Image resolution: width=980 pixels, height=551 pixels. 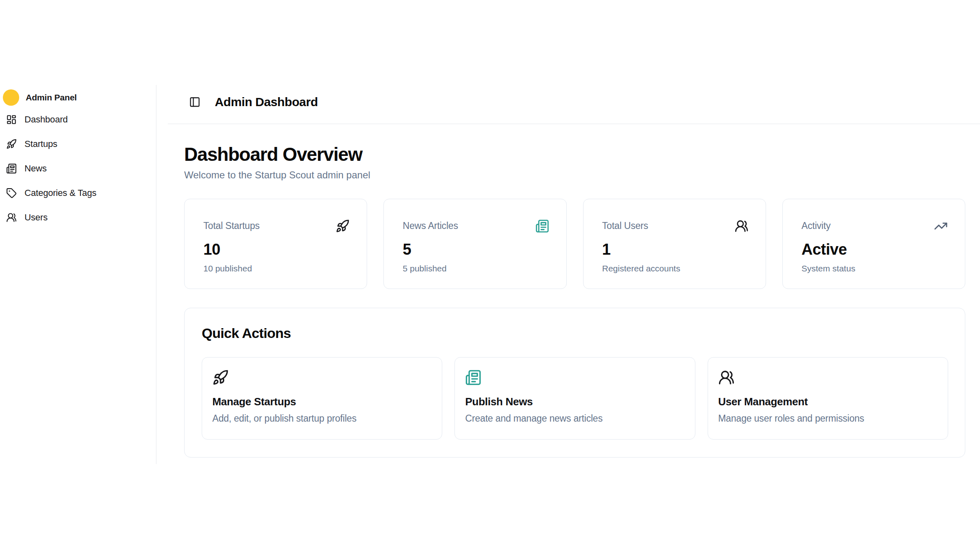 What do you see at coordinates (575, 175) in the screenshot?
I see `overview-subtitle: Welcome to the Startup Scout admin panel` at bounding box center [575, 175].